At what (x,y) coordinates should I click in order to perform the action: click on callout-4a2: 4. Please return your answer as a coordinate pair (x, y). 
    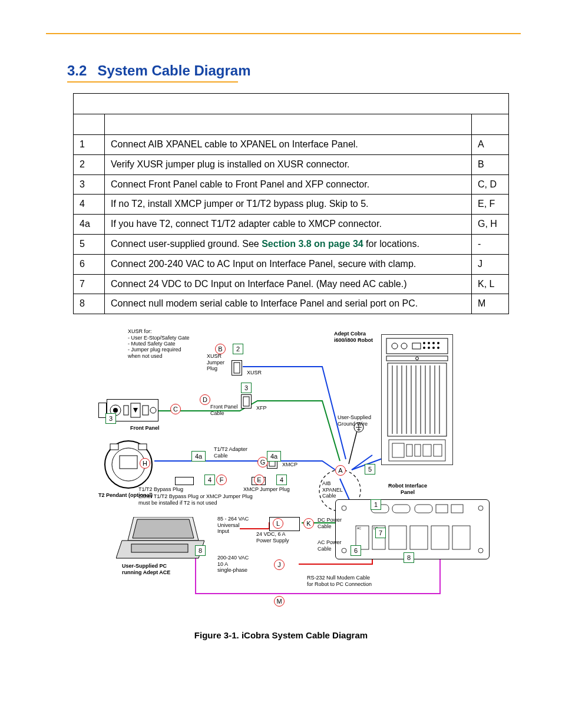
    Looking at the image, I should click on (282, 480).